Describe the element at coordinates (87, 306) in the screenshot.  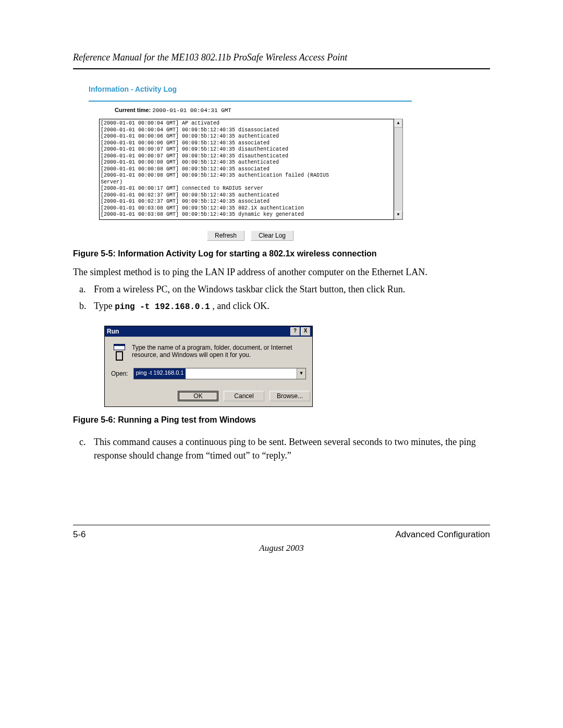
I see `list-marker-b: b.` at that location.